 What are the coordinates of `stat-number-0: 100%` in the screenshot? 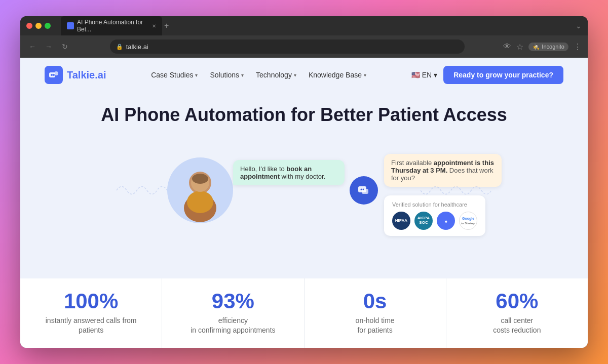 It's located at (91, 301).